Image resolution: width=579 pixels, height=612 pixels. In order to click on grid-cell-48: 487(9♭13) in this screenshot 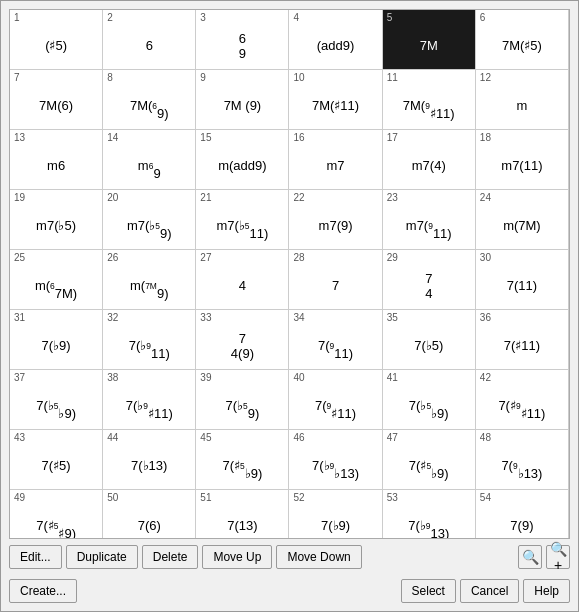, I will do `click(522, 460)`.